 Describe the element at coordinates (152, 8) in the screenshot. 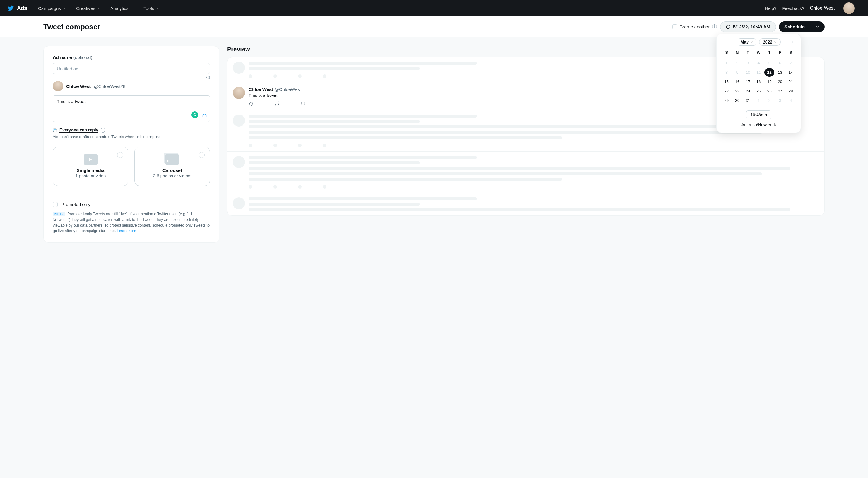

I see `nav-tools: Tools` at that location.